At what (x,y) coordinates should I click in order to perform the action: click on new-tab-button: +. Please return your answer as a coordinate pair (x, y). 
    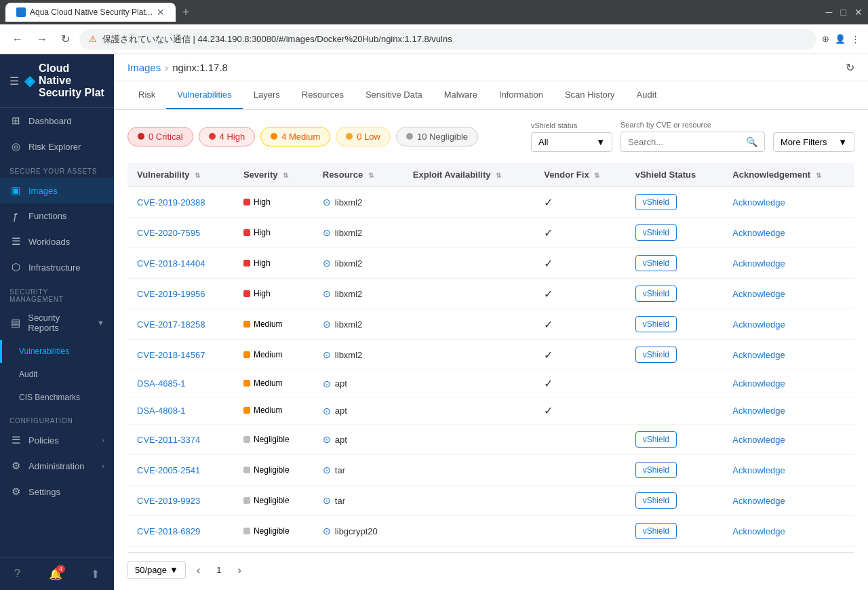
    Looking at the image, I should click on (186, 12).